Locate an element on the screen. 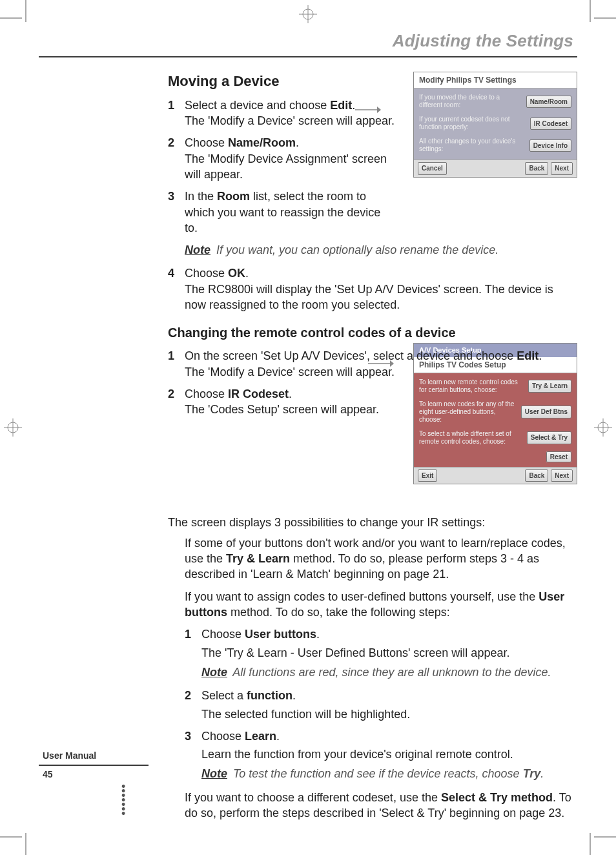  note-text: To test the function and see if the devi… is located at coordinates (376, 774).